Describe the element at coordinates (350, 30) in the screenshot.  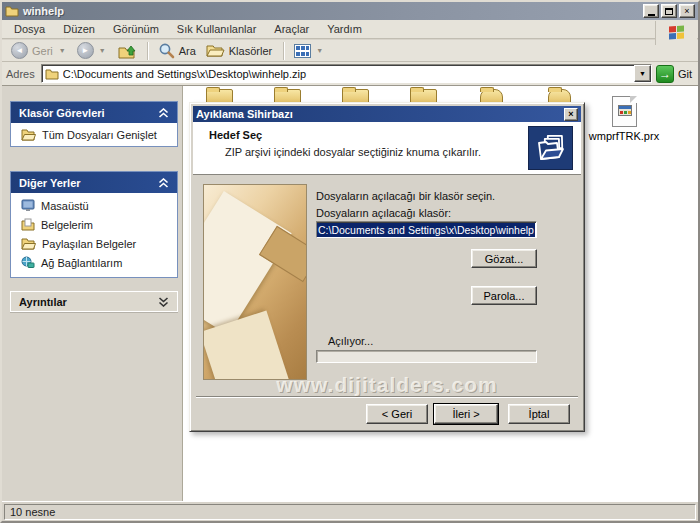
I see `menu-bar: Dosya Düzen Görünüm Sık Kullanılanlar Ar…` at that location.